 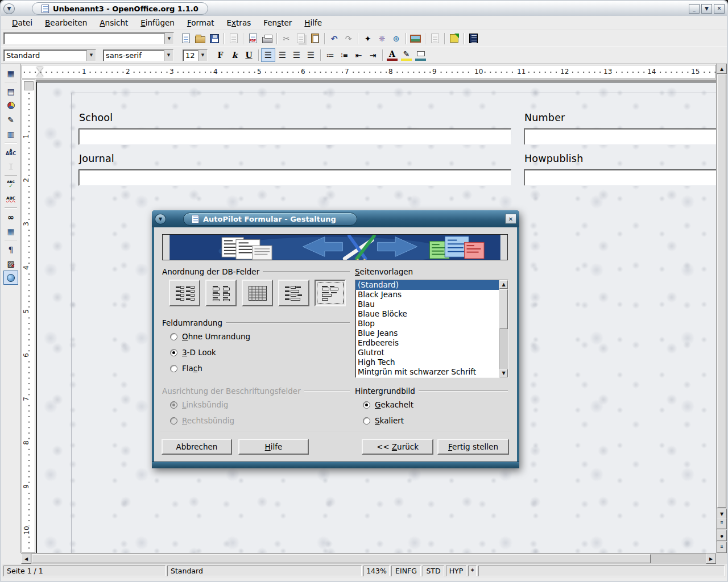 I want to click on gallery-button, so click(x=415, y=39).